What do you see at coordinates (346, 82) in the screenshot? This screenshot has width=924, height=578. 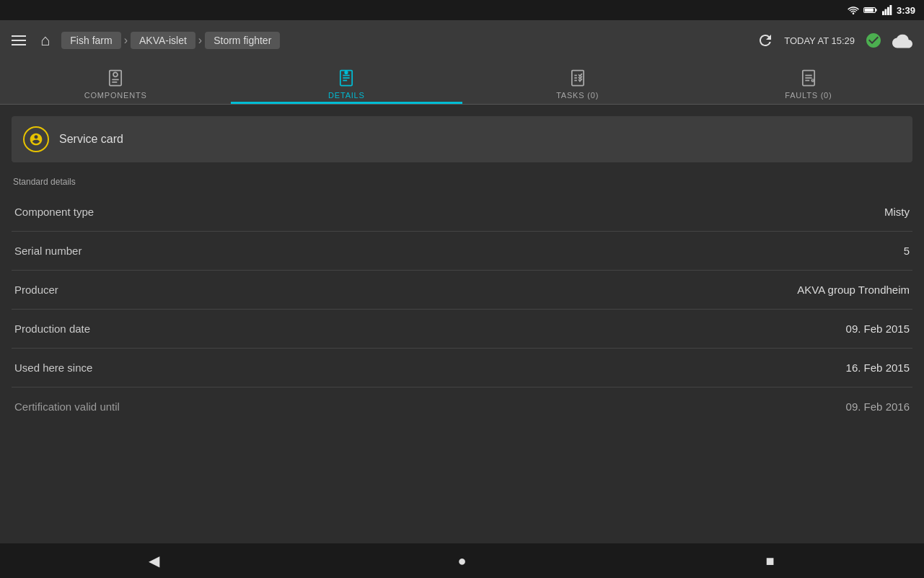 I see `tab-details: DETAILS` at bounding box center [346, 82].